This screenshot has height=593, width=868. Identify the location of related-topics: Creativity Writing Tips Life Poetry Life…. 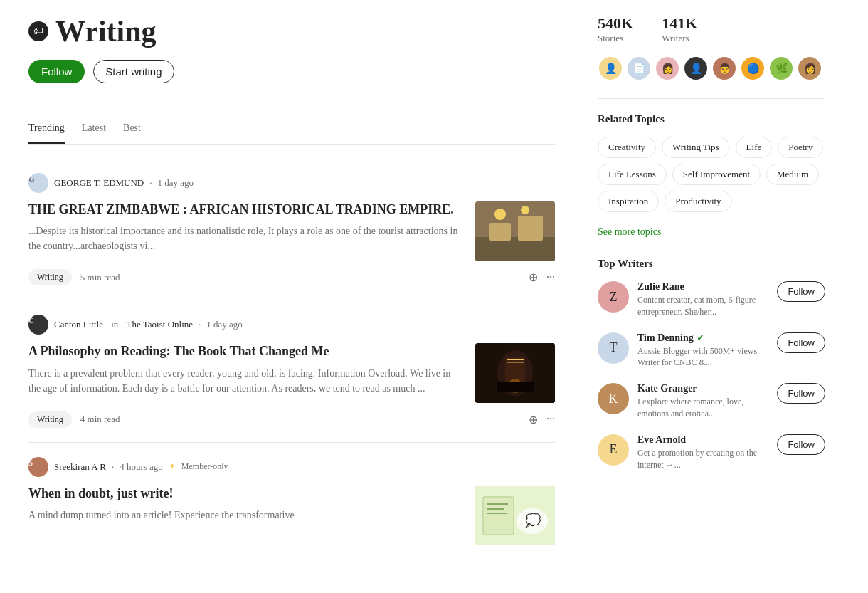
(711, 174).